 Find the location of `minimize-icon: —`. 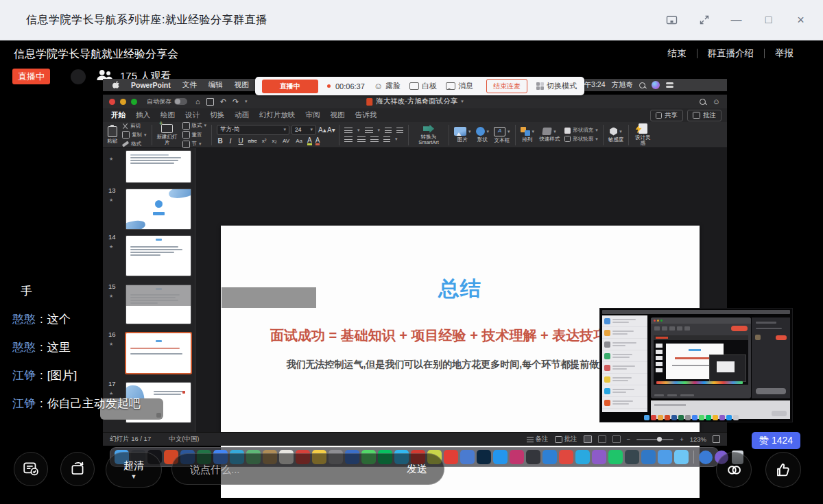

minimize-icon: — is located at coordinates (737, 21).